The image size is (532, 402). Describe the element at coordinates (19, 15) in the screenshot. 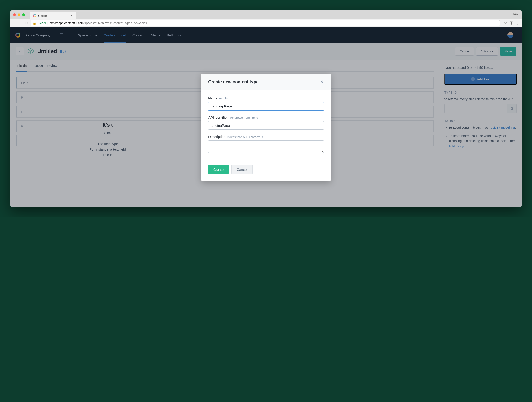

I see `window-controls` at that location.